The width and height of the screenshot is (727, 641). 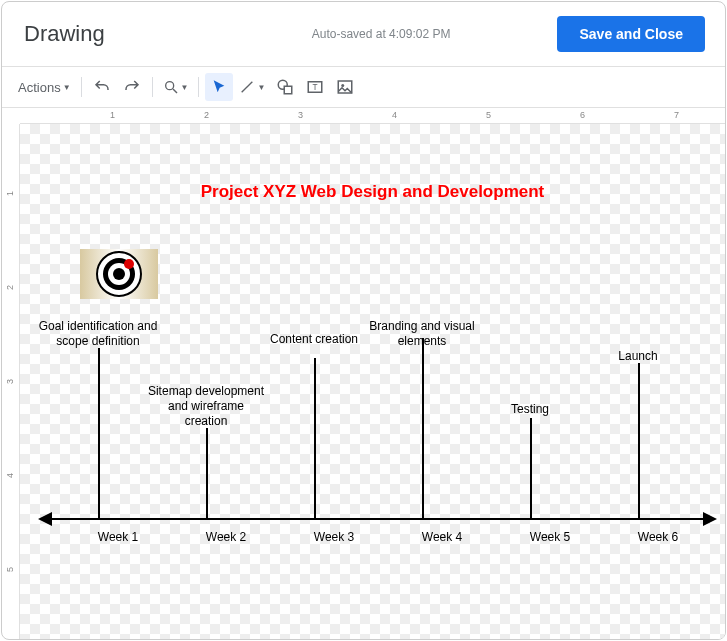 I want to click on dialog-header: Drawing Auto-saved at 4:09:02 PM Save an…, so click(x=364, y=34).